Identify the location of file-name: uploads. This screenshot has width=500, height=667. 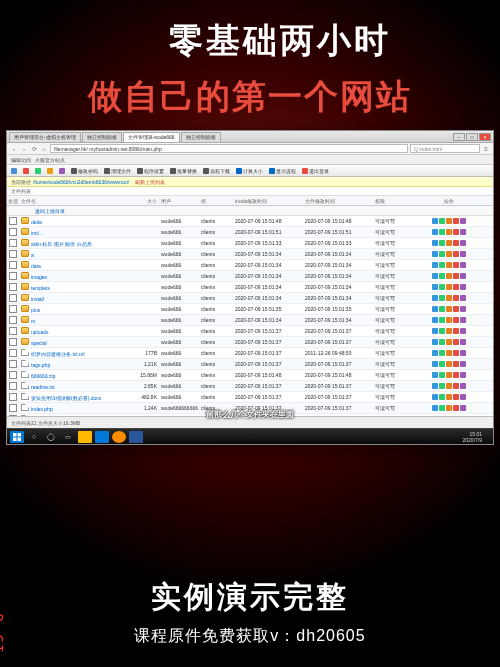
(40, 332).